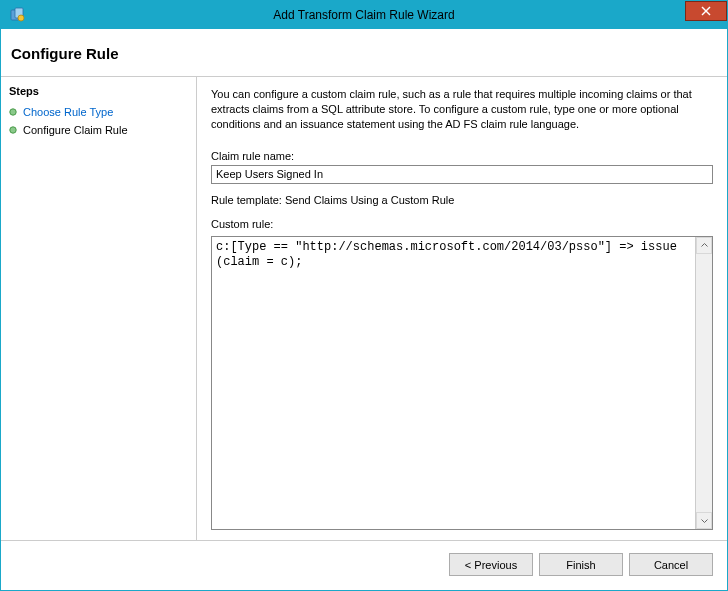 This screenshot has width=728, height=591. I want to click on rule-template-text: Rule template: Send Claims Using a Custo…, so click(462, 200).